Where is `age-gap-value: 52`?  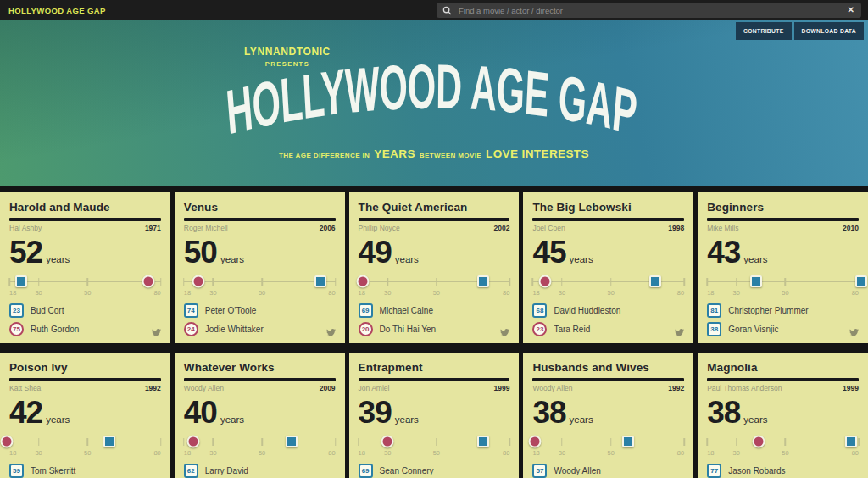 age-gap-value: 52 is located at coordinates (25, 253).